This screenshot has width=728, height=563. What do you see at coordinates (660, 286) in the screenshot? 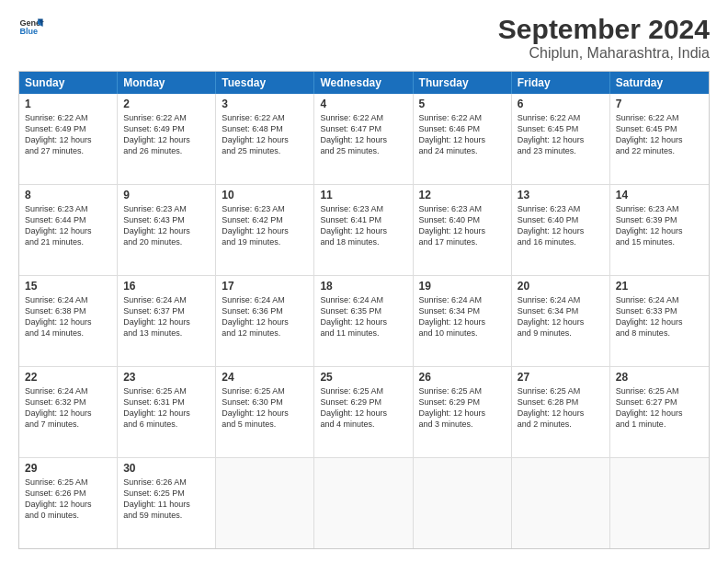
I see `day-number: 21` at bounding box center [660, 286].